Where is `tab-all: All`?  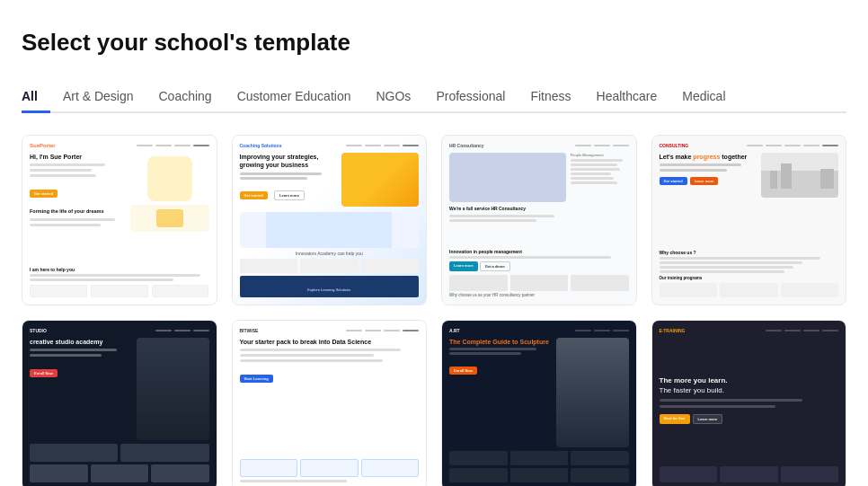
tab-all: All is located at coordinates (36, 97).